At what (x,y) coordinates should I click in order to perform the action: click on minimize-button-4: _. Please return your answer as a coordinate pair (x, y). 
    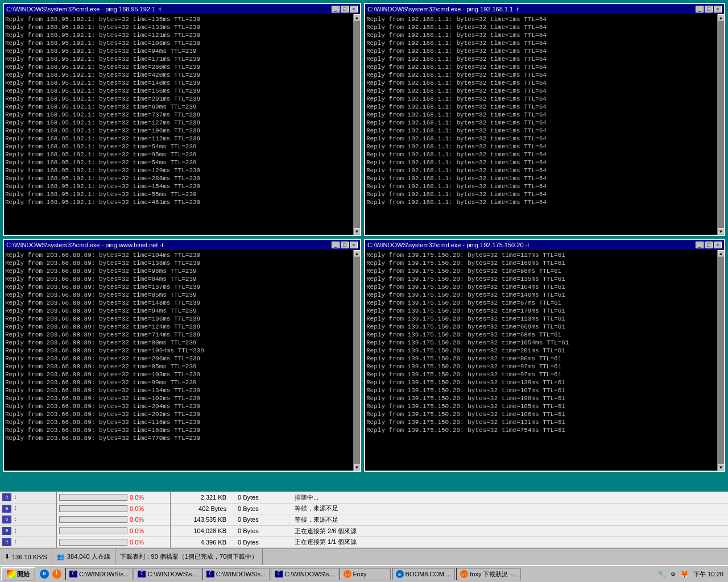
    Looking at the image, I should click on (700, 245).